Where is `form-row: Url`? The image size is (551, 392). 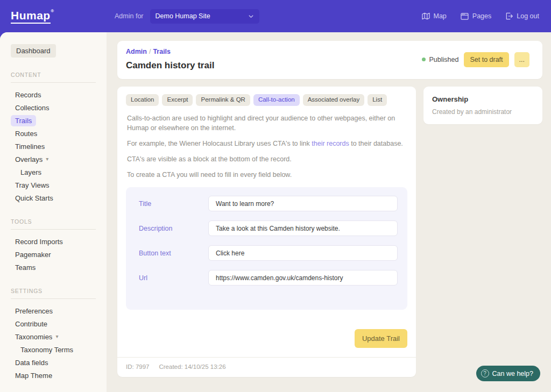 form-row: Url is located at coordinates (268, 277).